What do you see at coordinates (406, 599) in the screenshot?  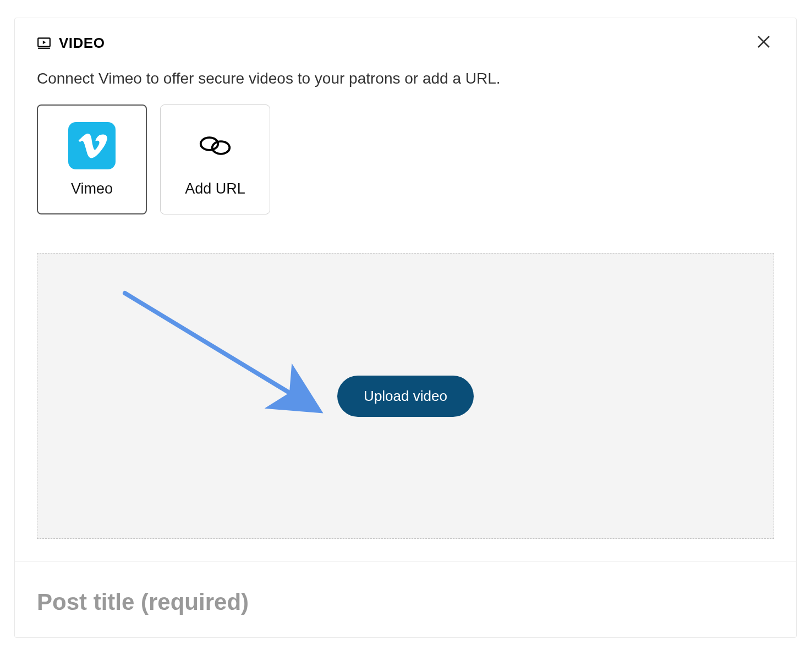 I see `post-title-section` at bounding box center [406, 599].